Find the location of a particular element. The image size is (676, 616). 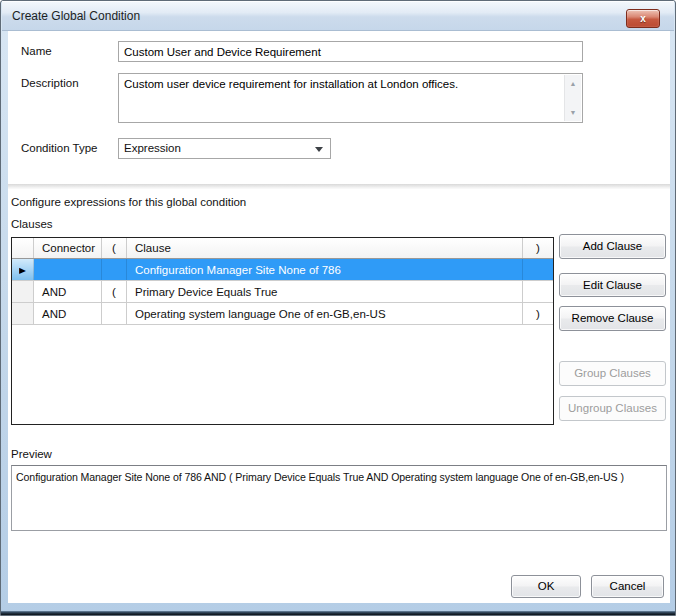

window-title: Create Global Condition is located at coordinates (76, 16).